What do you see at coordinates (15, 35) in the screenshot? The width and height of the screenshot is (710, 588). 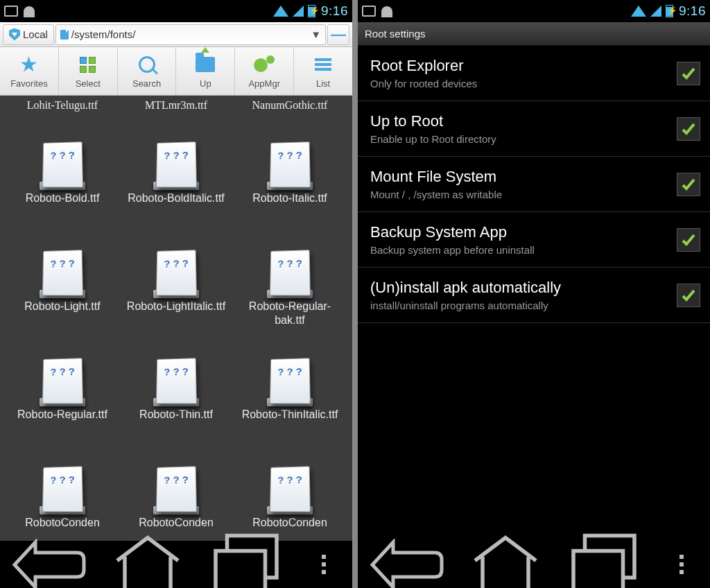 I see `shield-down-icon` at bounding box center [15, 35].